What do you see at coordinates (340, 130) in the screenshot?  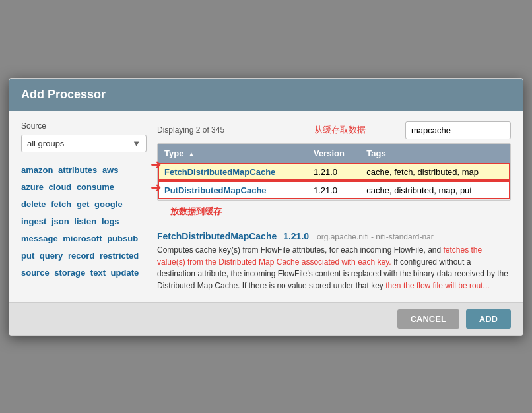 I see `annotation-top: 从缓存取数据` at bounding box center [340, 130].